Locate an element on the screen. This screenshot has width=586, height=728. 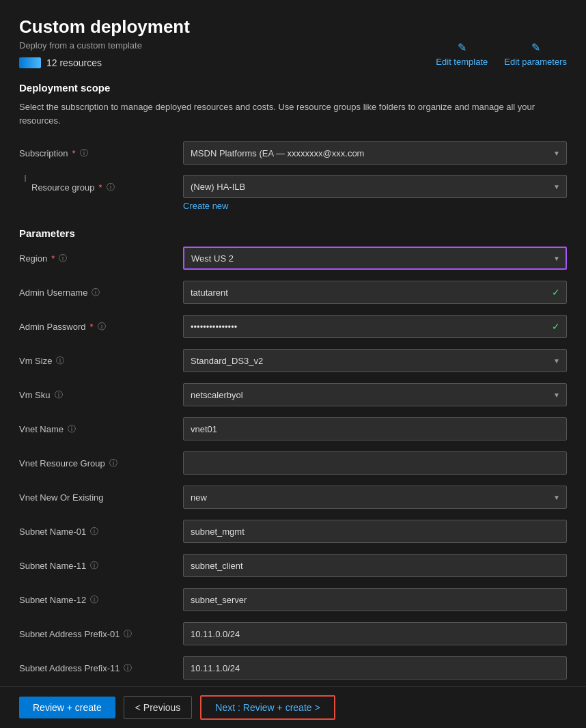
edit-template-icon: ✎ is located at coordinates (462, 48).